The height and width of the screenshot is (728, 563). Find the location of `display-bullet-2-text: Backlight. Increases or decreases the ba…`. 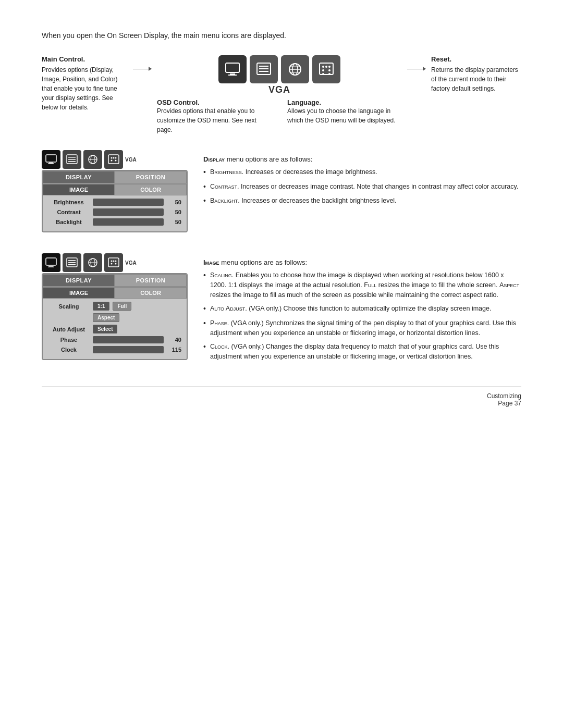

display-bullet-2-text: Backlight. Increases or decreases the ba… is located at coordinates (303, 201).